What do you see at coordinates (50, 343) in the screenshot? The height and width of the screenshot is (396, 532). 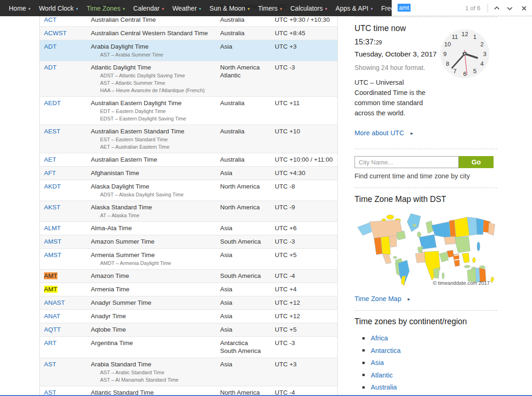 I see `tz-abbr-link: ART` at bounding box center [50, 343].